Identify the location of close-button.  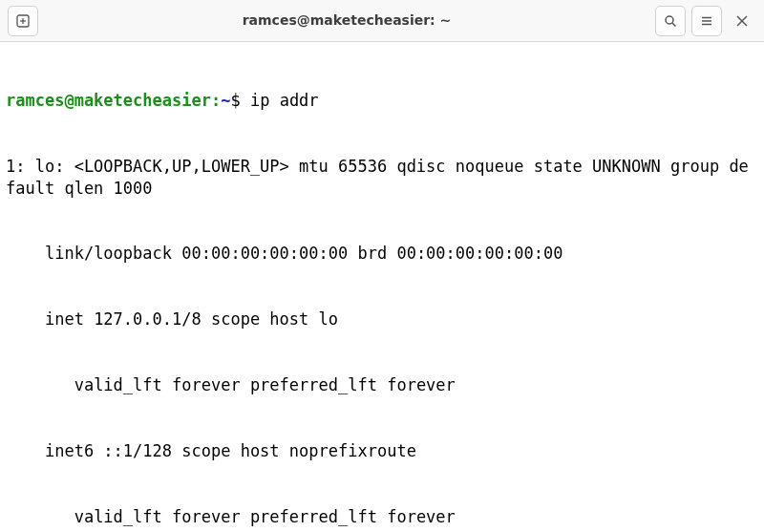
(742, 21).